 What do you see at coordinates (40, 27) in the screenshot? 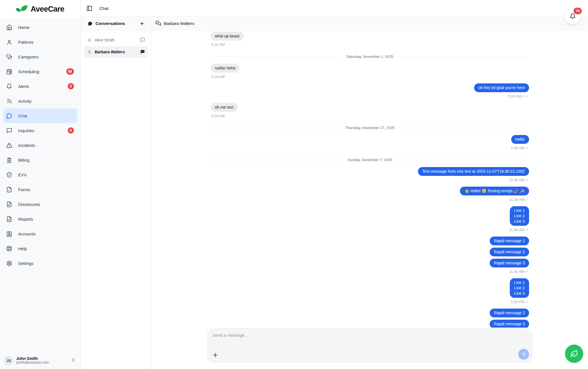
I see `sidebar-item-home: Home` at bounding box center [40, 27].